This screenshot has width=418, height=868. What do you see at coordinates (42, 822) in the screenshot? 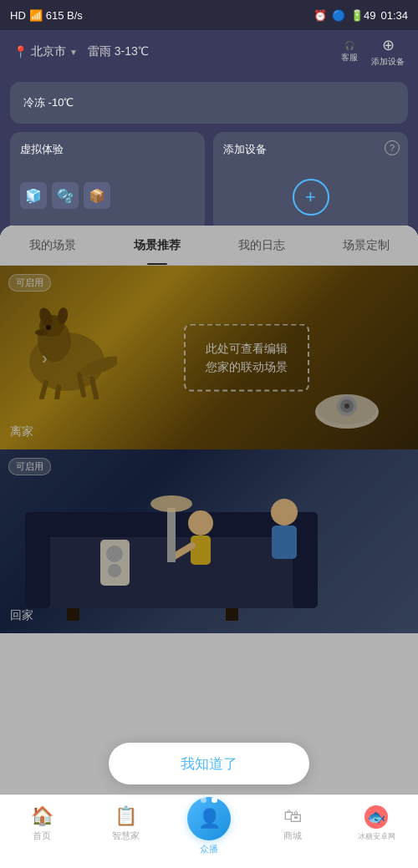
I see `nav-home: 🏠 首页` at bounding box center [42, 822].